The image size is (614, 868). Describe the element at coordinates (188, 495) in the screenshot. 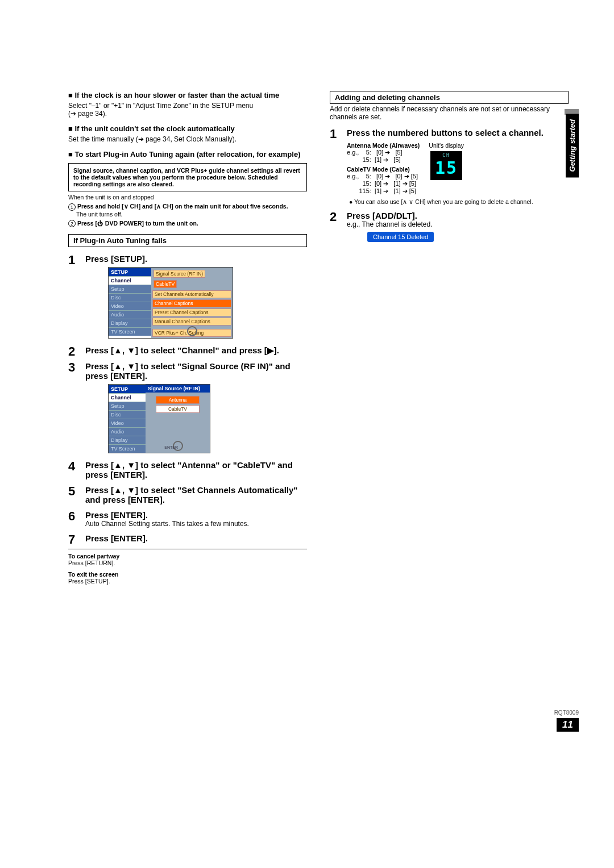

I see `step-5: Press [▲, ▼] to select "Set Channels Aut…` at that location.